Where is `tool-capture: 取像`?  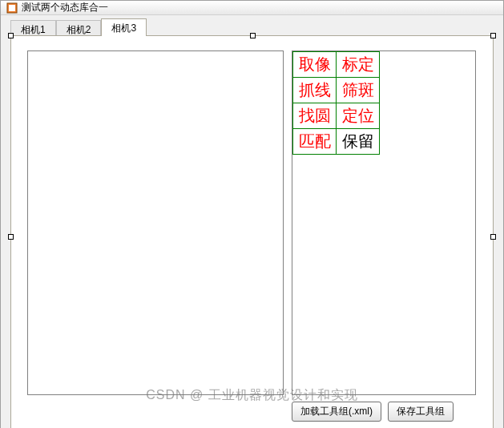
tool-capture: 取像 is located at coordinates (315, 65).